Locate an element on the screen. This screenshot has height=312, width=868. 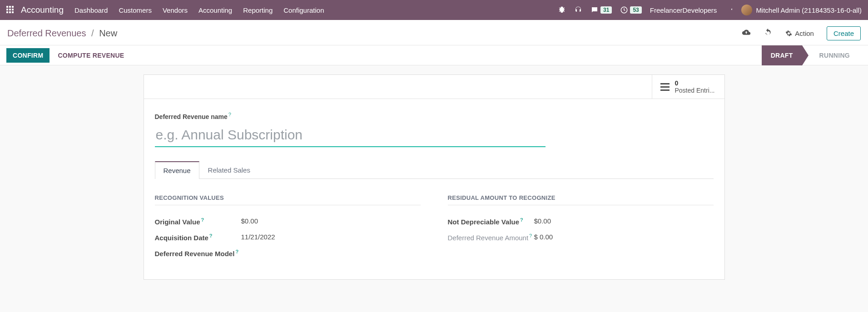
deferred-revenue-model-label: Deferred Revenue Model is located at coordinates (195, 253).